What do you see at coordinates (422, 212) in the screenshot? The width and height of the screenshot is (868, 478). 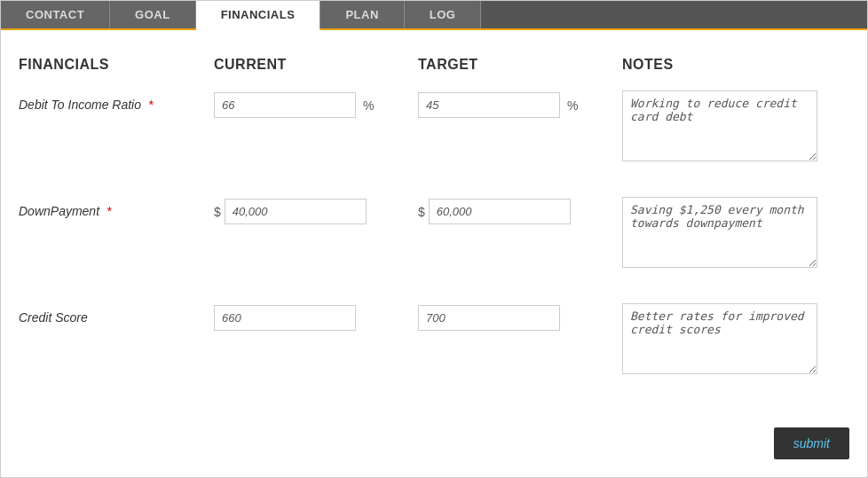 I see `target-prefix: $` at bounding box center [422, 212].